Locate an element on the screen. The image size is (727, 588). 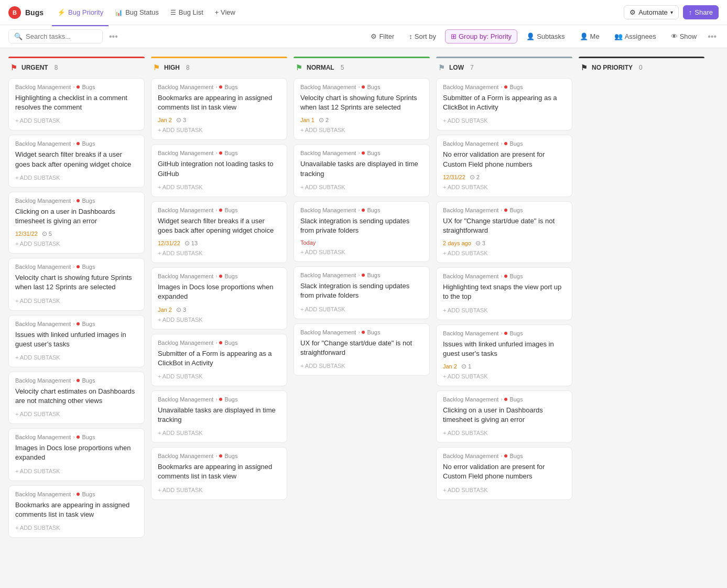
toolbar-more-button: ••• is located at coordinates (712, 37).